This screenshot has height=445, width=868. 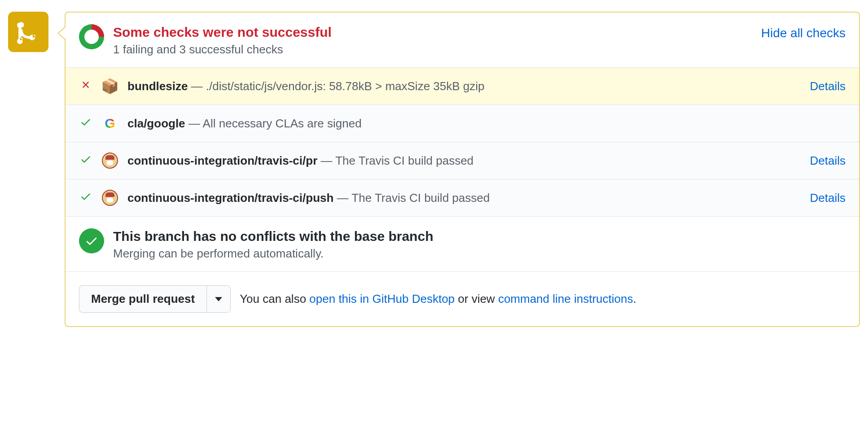 I want to click on check-text: cla/google — All necessary CLAs are sign…, so click(x=487, y=124).